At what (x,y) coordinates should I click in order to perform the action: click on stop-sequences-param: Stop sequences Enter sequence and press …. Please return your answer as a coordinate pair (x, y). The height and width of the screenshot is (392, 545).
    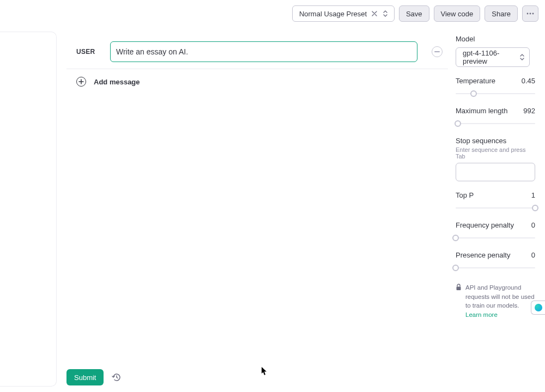
    Looking at the image, I should click on (495, 159).